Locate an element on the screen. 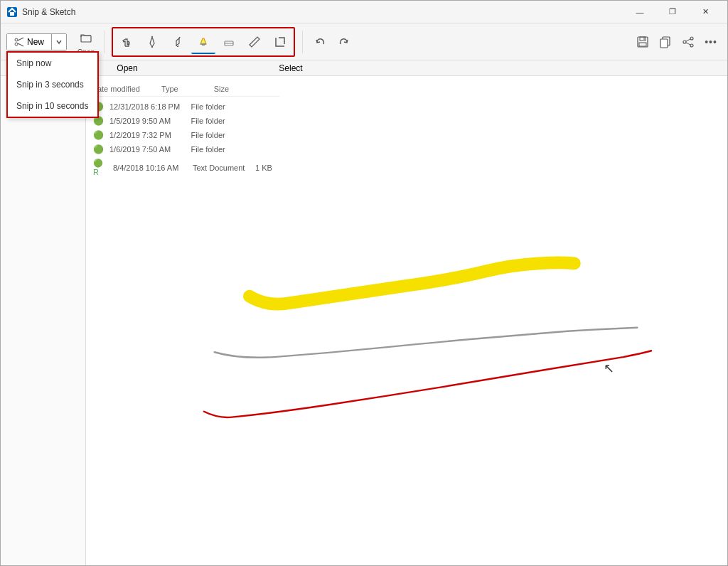  save-button is located at coordinates (643, 42).